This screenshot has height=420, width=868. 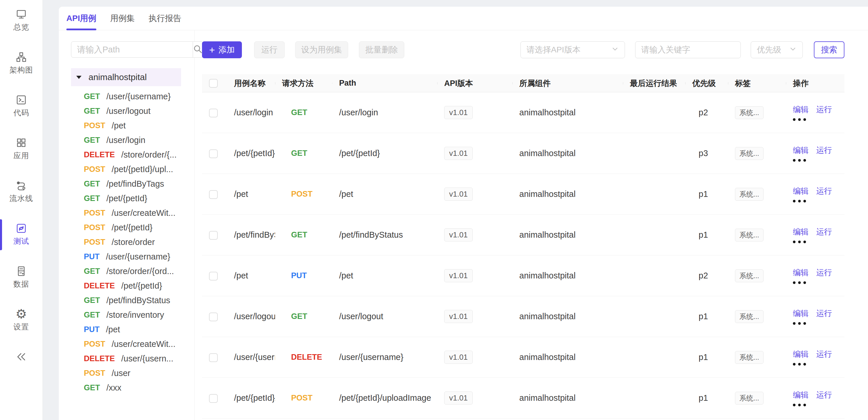 What do you see at coordinates (21, 113) in the screenshot?
I see `sidebar-item-label: 代码` at bounding box center [21, 113].